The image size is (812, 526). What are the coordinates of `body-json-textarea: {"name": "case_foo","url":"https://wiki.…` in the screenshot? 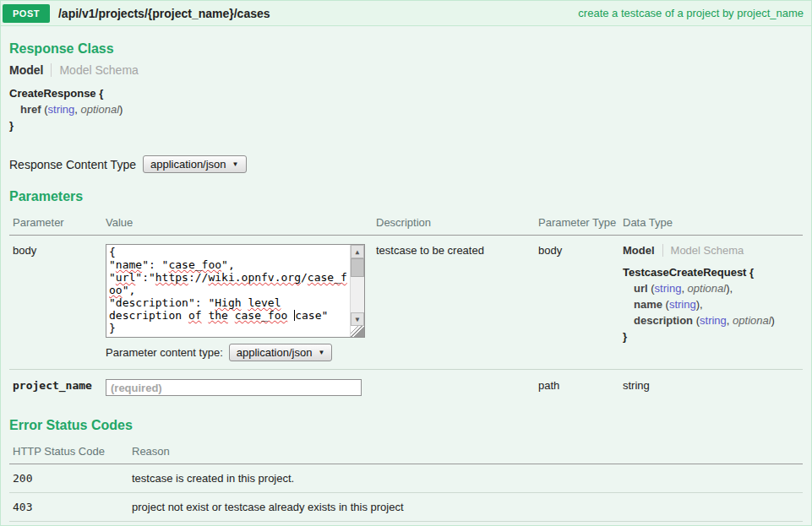 It's located at (235, 290).